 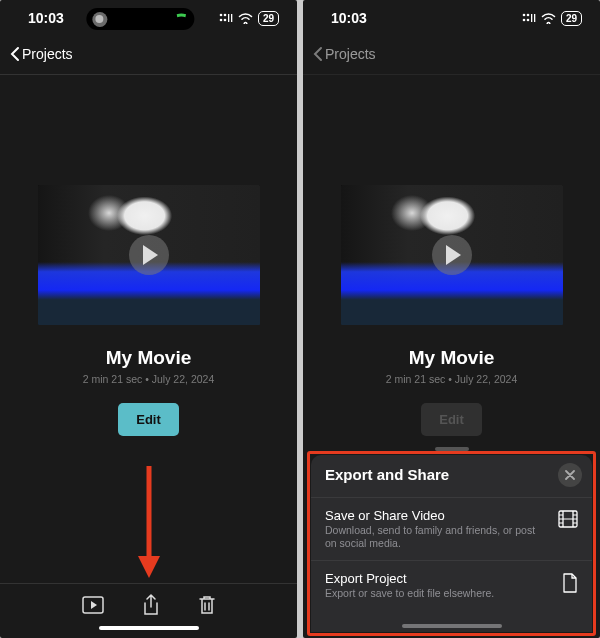 I want to click on dynamic-island, so click(x=140, y=19).